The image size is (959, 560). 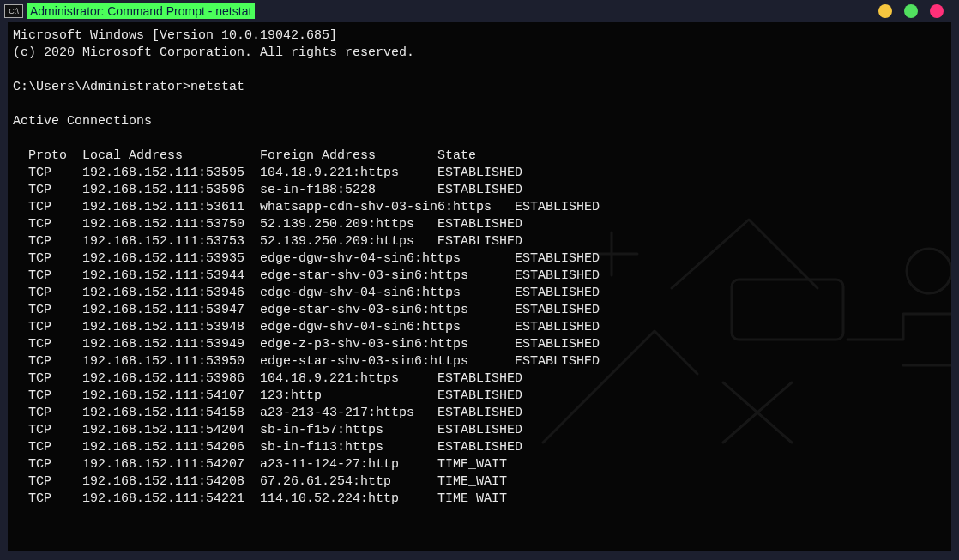 I want to click on prompt-line: C:\Users\Administrator>netstat, so click(x=129, y=87).